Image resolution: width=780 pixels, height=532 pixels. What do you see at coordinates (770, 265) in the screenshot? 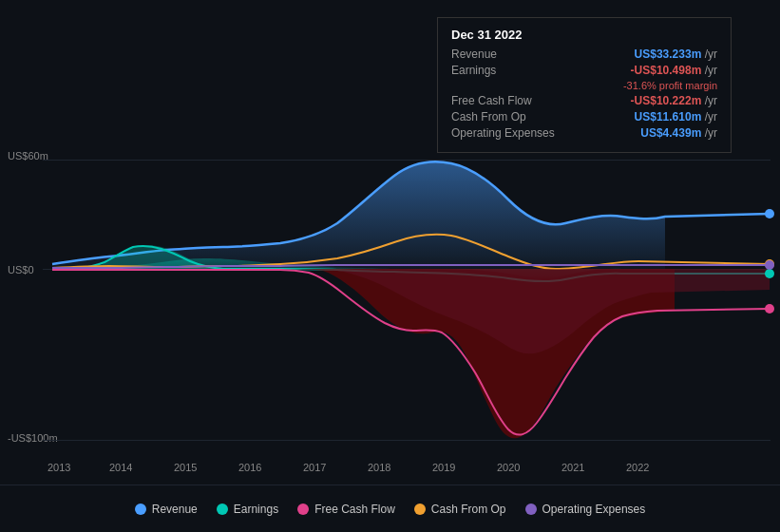
I see `opexp-end-dot` at bounding box center [770, 265].